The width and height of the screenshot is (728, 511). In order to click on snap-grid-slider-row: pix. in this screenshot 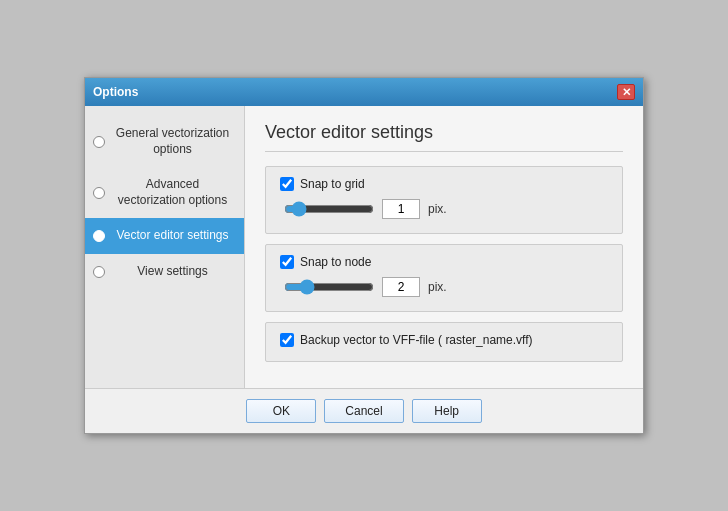, I will do `click(444, 209)`.